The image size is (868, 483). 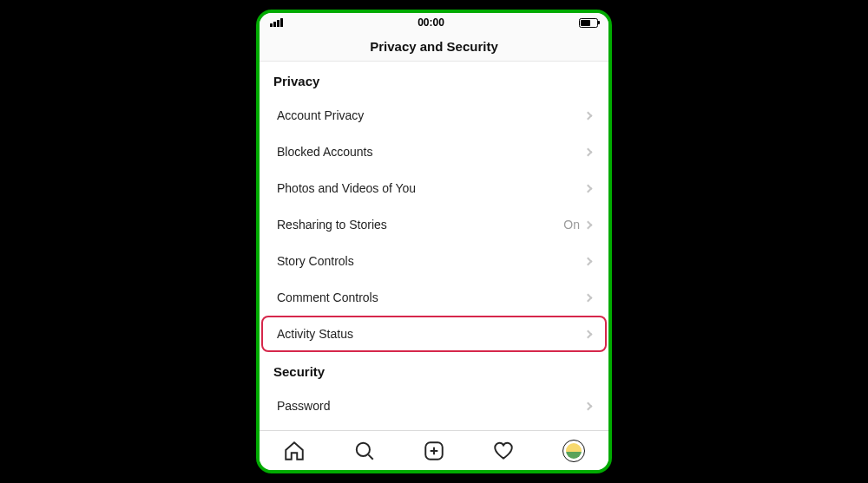 What do you see at coordinates (294, 451) in the screenshot?
I see `tab-home` at bounding box center [294, 451].